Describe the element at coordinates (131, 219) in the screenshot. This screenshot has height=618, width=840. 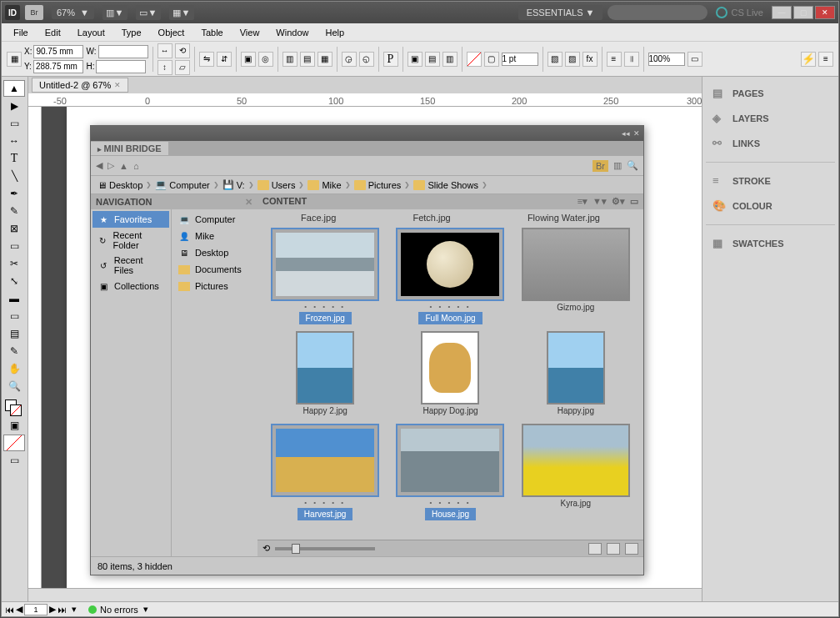
I see `nav-item: ★Favorites` at that location.